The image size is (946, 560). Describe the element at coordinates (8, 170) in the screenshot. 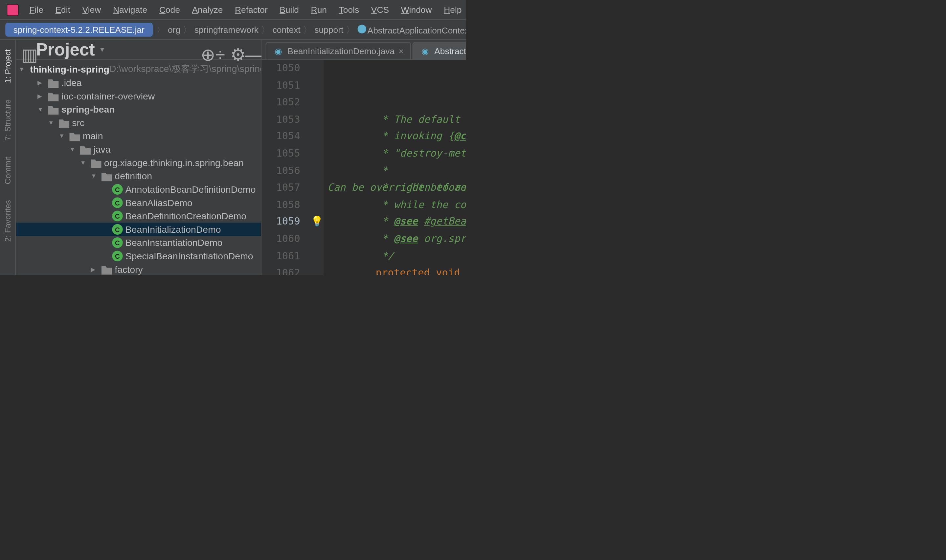

I see `left-rail-tab: Commit` at that location.